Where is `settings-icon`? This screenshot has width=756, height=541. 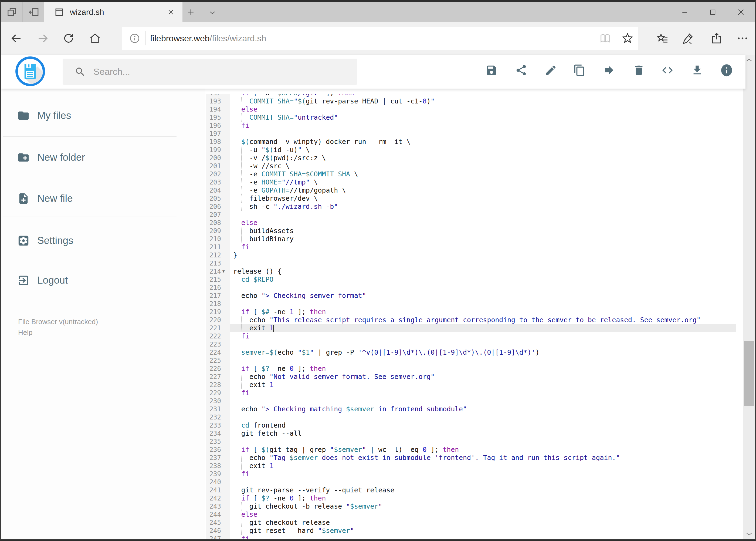
settings-icon is located at coordinates (15, 241).